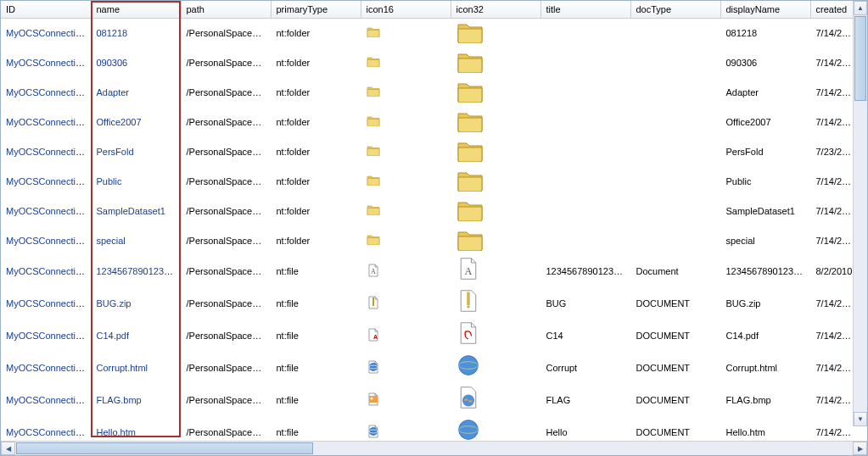 This screenshot has width=868, height=456. Describe the element at coordinates (496, 271) in the screenshot. I see `cell-icon32: A` at that location.